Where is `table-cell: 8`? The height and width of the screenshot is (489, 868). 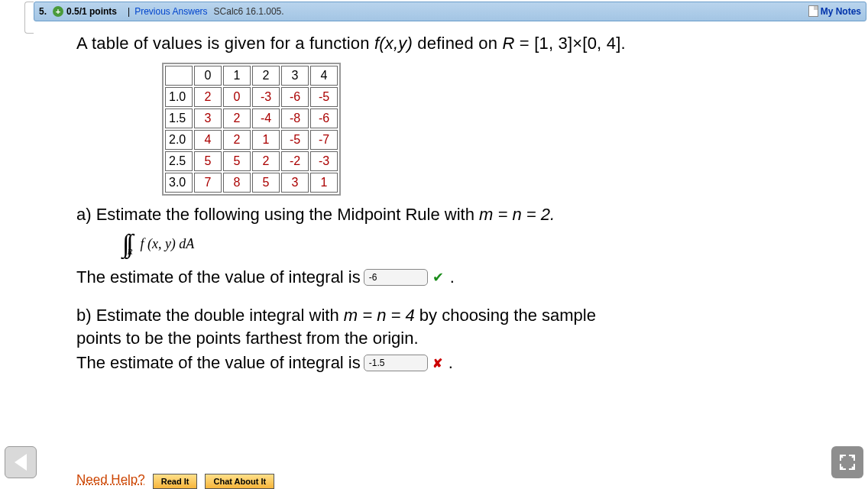
table-cell: 8 is located at coordinates (237, 183).